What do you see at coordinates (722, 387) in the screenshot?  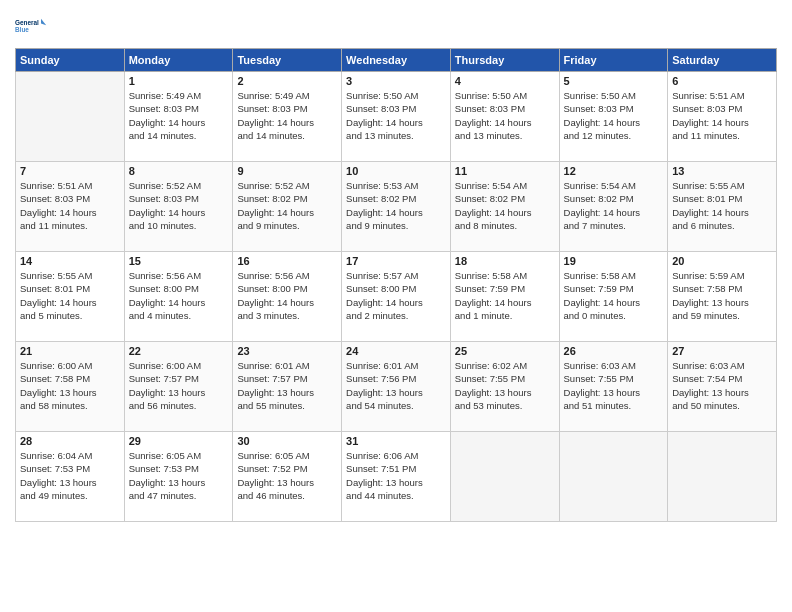 I see `calendar-cell: 27Sunrise: 6:03 AM Sunset: 7:54 PM Dayli…` at bounding box center [722, 387].